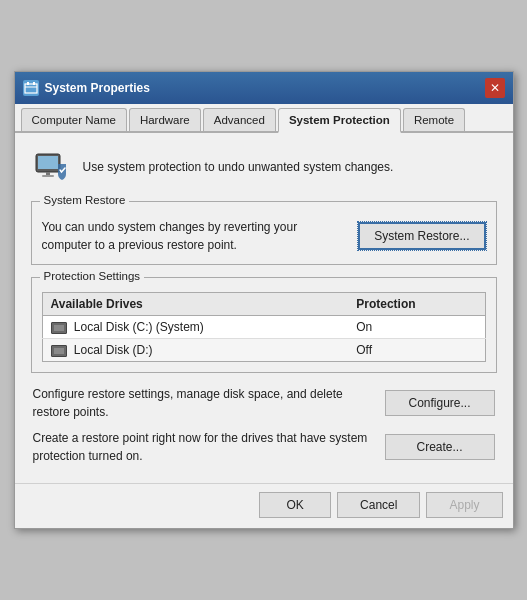  Describe the element at coordinates (51, 167) in the screenshot. I see `shield-icon` at that location.